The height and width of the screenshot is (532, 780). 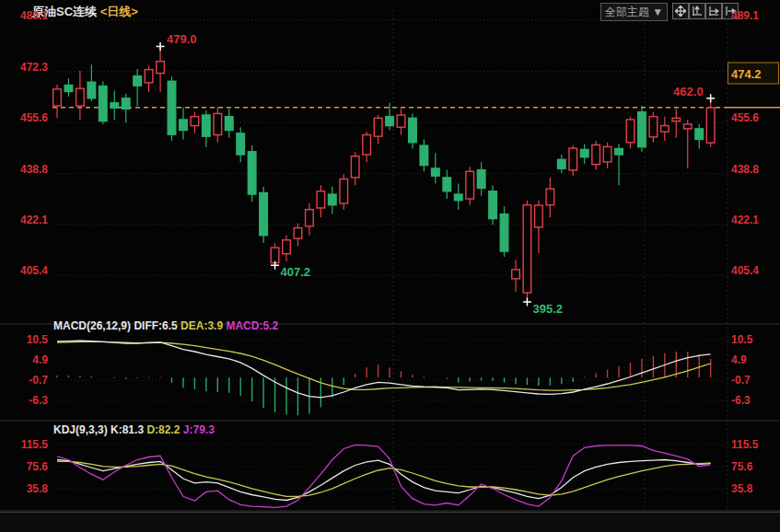 What do you see at coordinates (745, 271) in the screenshot?
I see `price-axis-label-right: 405.4` at bounding box center [745, 271].